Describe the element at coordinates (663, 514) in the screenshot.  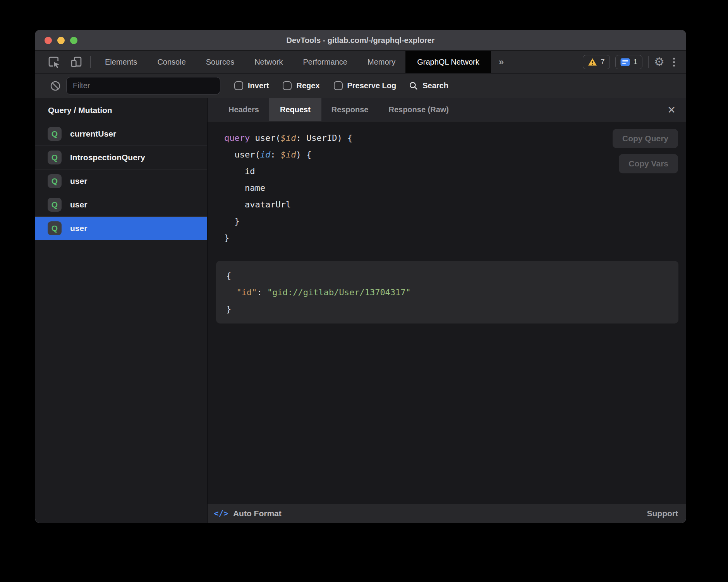
I see `support-link: Support` at that location.